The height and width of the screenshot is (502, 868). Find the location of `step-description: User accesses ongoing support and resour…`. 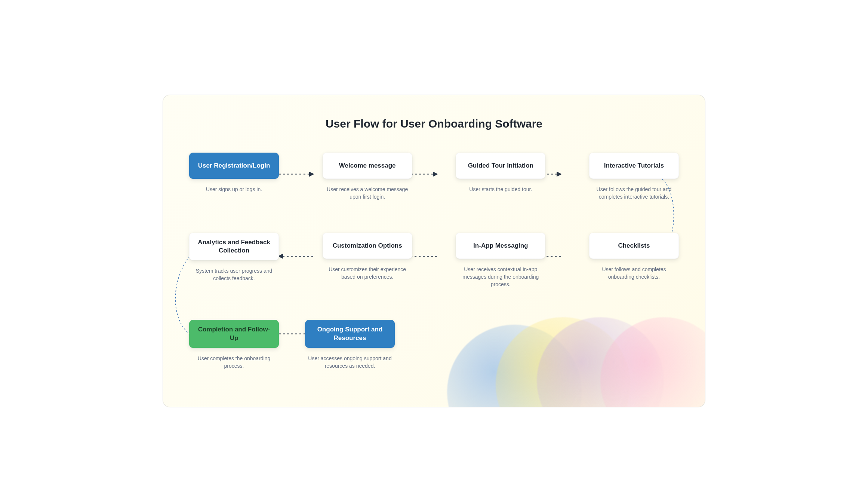

step-description: User accesses ongoing support and resour… is located at coordinates (350, 362).